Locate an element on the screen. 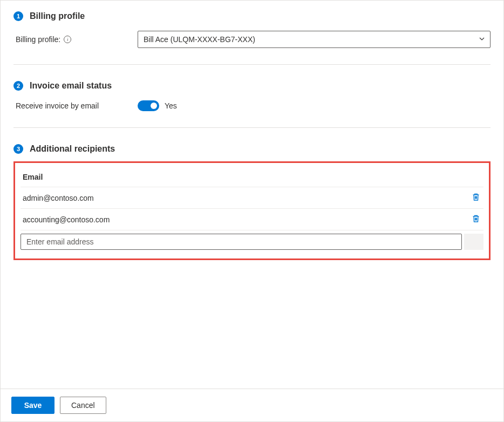  invoice-email-status-section: 2 Invoice email status Receive invoice b… is located at coordinates (252, 104).